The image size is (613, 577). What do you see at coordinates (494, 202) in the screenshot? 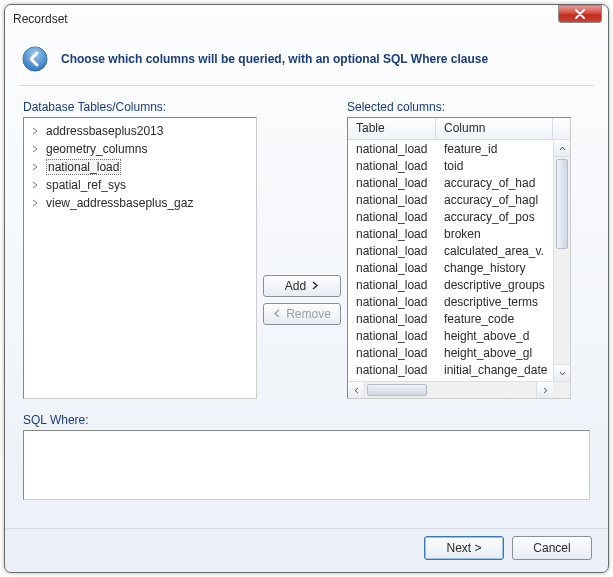
I see `cell-column: accuracy_of_hagl` at bounding box center [494, 202].